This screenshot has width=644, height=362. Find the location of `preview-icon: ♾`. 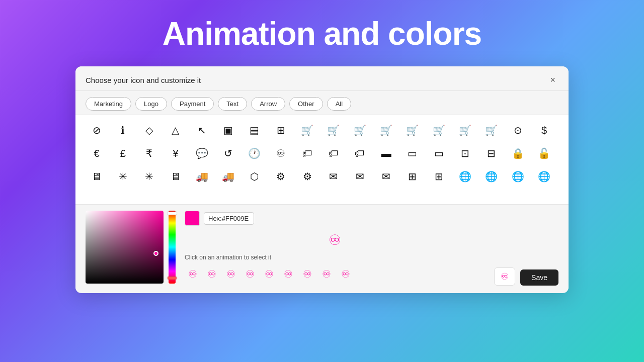

preview-icon: ♾ is located at coordinates (335, 240).